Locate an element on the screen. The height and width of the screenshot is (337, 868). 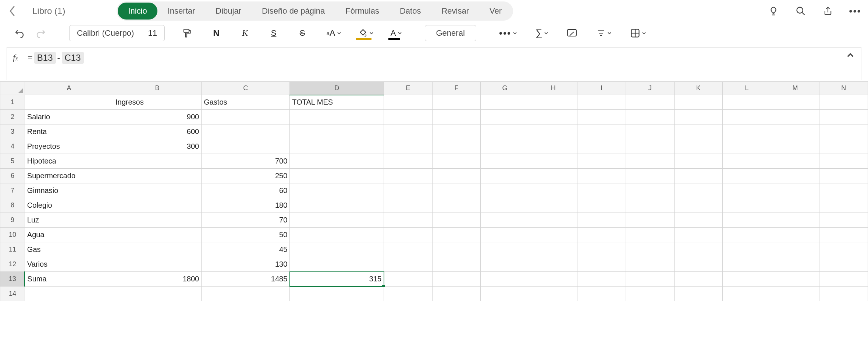
cell-F8 is located at coordinates (456, 206).